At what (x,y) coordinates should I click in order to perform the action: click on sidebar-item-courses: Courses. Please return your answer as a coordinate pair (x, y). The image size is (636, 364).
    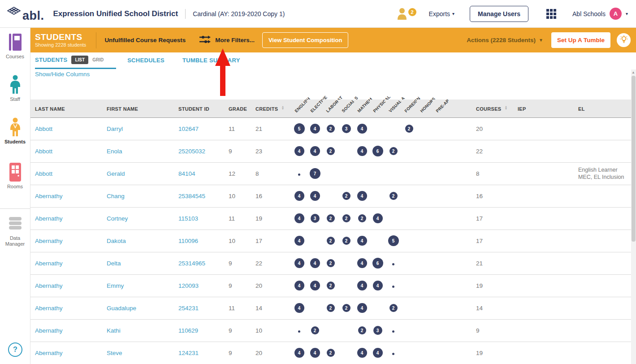
    Looking at the image, I should click on (15, 46).